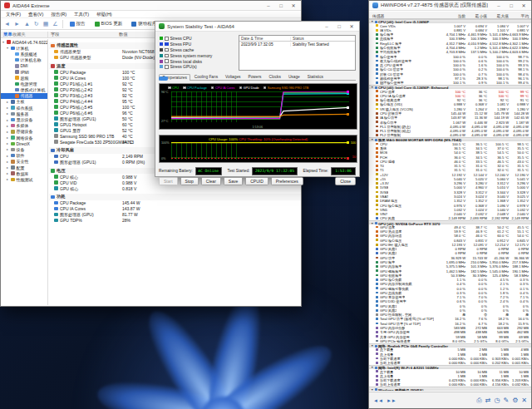 This screenshot has width=532, height=409. Describe the element at coordinates (13, 15) in the screenshot. I see `menu-item: 文件(F)` at that location.